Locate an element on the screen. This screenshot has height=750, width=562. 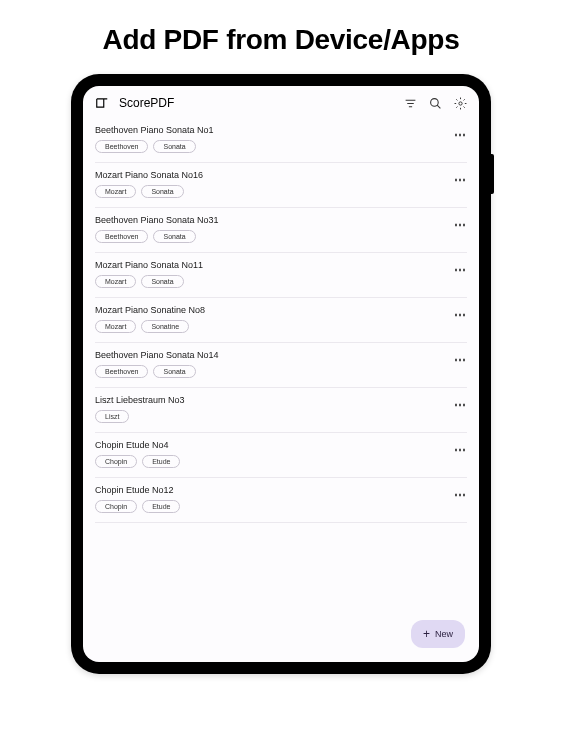
item-tags: MozartSonatine is located at coordinates (272, 326).